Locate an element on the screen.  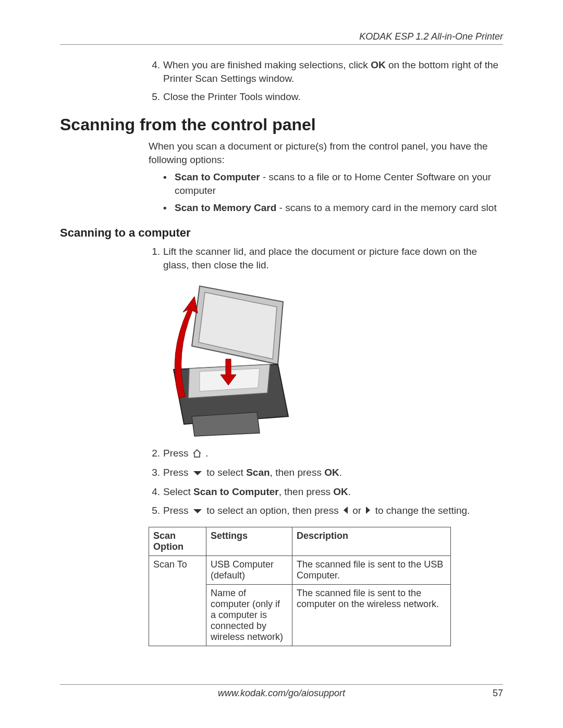
right-arrow-icon is located at coordinates (368, 511).